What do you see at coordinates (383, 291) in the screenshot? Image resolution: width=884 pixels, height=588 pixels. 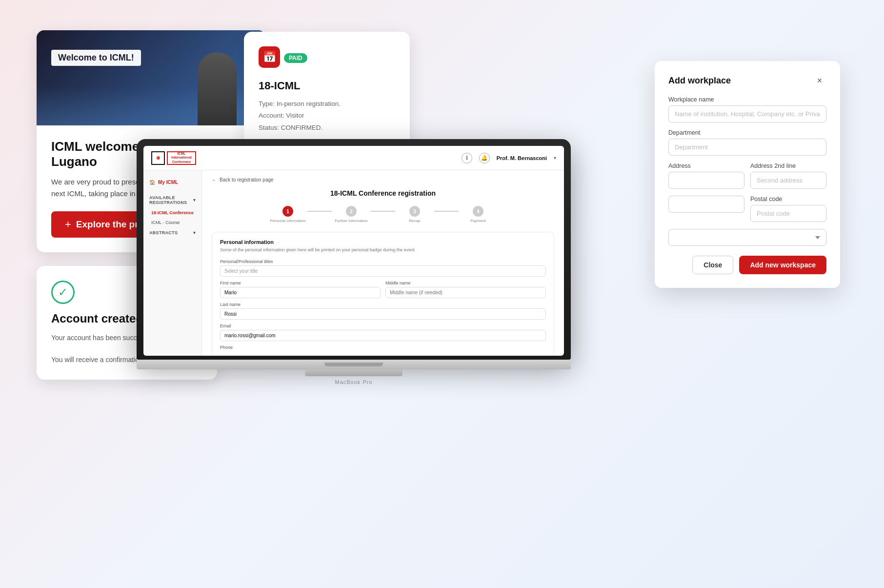 I see `name-row: First name Middle name` at bounding box center [383, 291].